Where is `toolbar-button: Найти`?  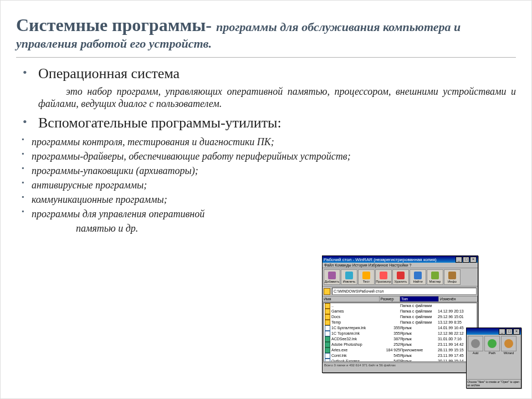
toolbar-button: Найти is located at coordinates (418, 277).